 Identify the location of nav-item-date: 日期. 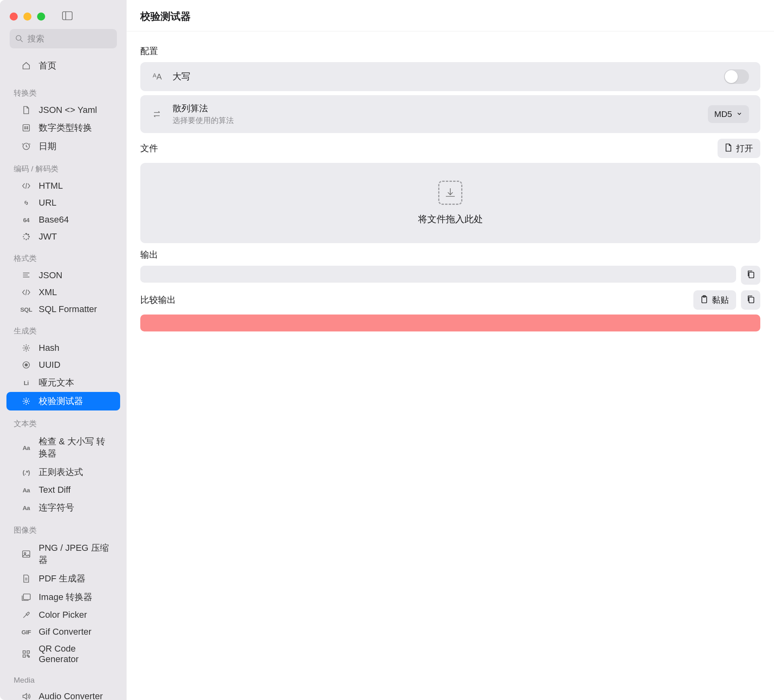
(63, 146).